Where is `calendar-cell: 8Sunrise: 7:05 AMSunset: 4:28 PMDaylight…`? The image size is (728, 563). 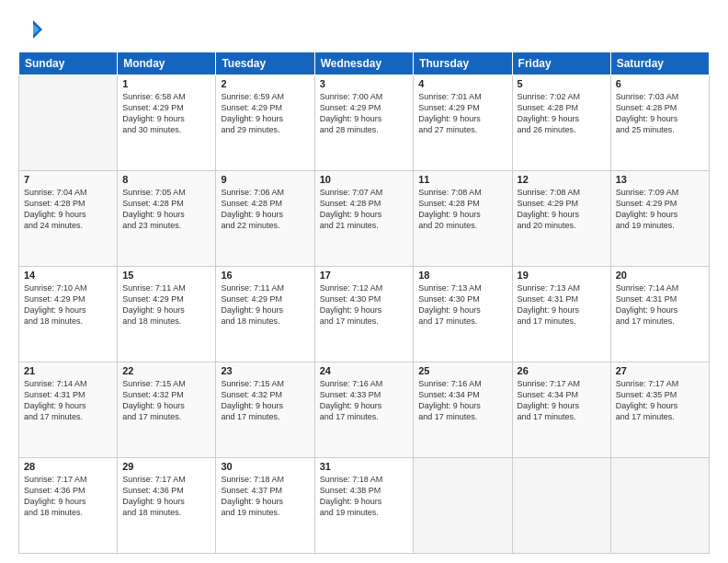 calendar-cell: 8Sunrise: 7:05 AMSunset: 4:28 PMDaylight… is located at coordinates (167, 219).